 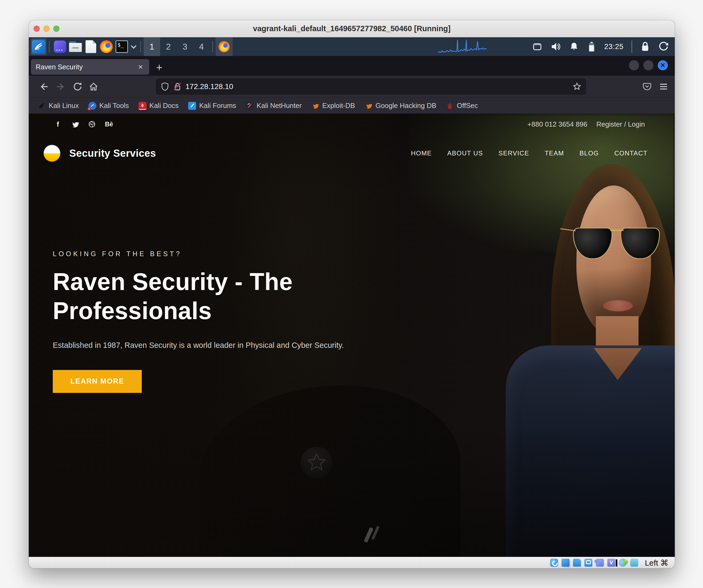 I want to click on bookmark-kali-docs: ϕ Kali Docs, so click(x=159, y=106).